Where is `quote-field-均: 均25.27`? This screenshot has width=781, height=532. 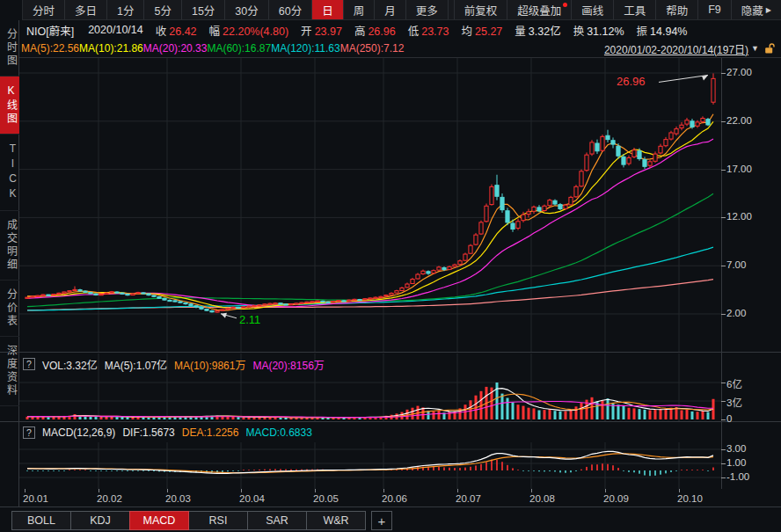
quote-field-均: 均25.27 is located at coordinates (482, 30).